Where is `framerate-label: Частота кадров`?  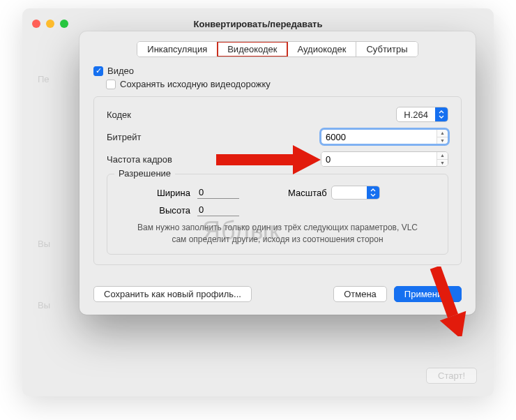 framerate-label: Частота кадров is located at coordinates (166, 159).